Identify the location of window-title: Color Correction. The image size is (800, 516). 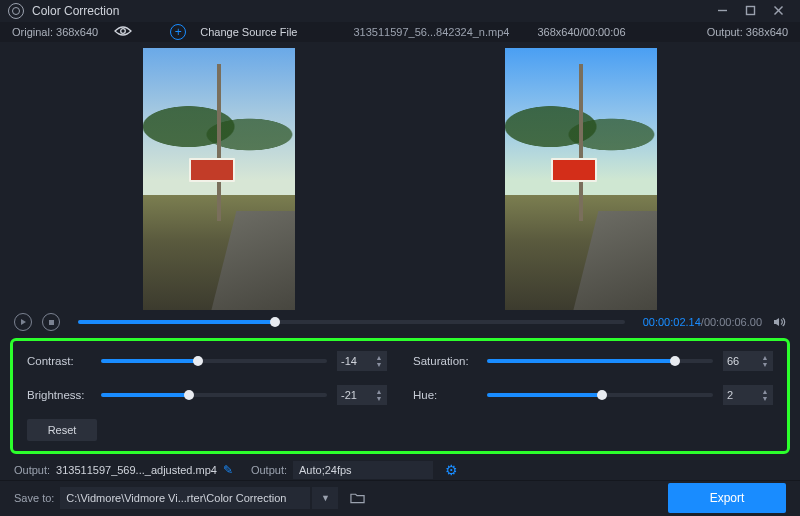
(76, 11).